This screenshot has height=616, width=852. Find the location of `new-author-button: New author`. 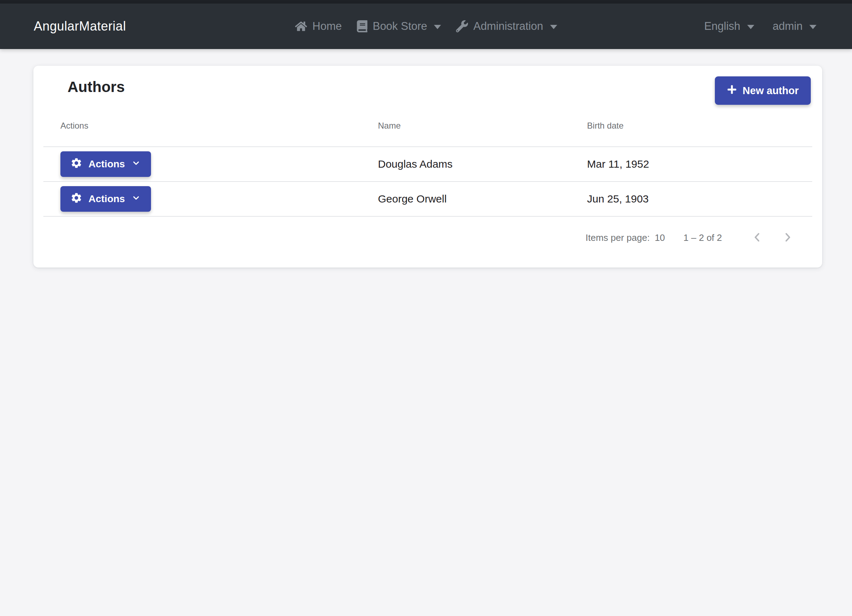

new-author-button: New author is located at coordinates (763, 91).